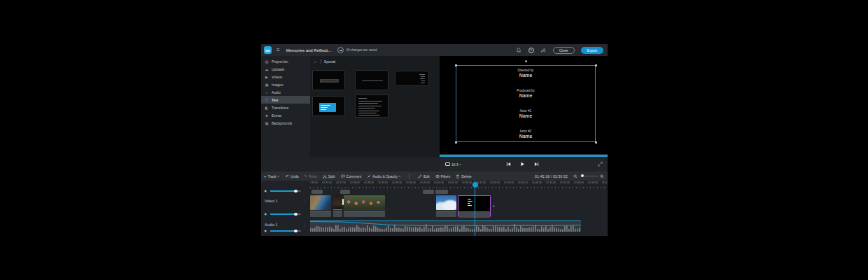 This screenshot has width=868, height=280. I want to click on video-track-label: Video 1, so click(272, 201).